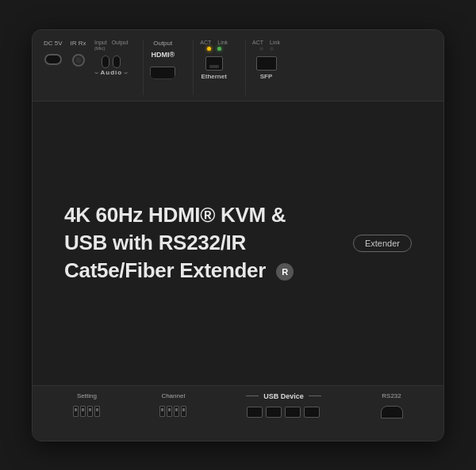 This screenshot has width=476, height=470. What do you see at coordinates (79, 44) in the screenshot?
I see `ir-rx-label: IR Rx` at bounding box center [79, 44].